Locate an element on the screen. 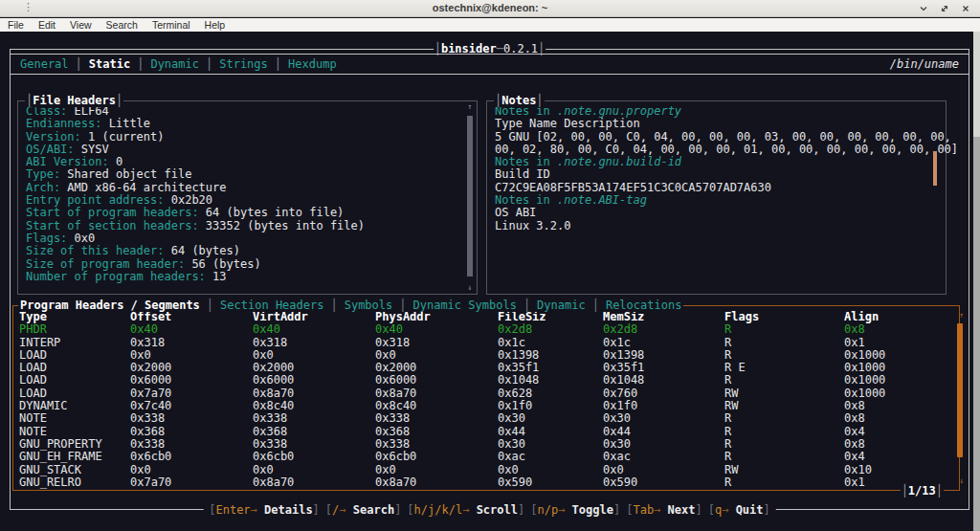  file-header-entry: Arch: AMD x86-64 architecture is located at coordinates (251, 188).